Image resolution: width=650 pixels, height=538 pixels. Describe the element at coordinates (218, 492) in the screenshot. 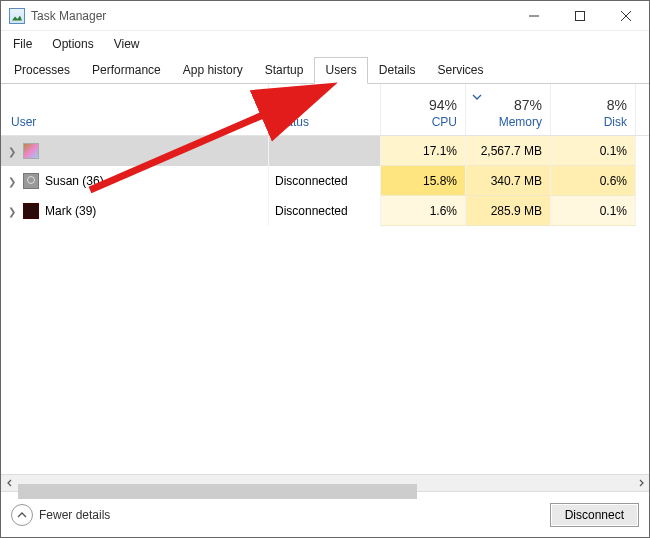

I see `scroll-thumb` at that location.